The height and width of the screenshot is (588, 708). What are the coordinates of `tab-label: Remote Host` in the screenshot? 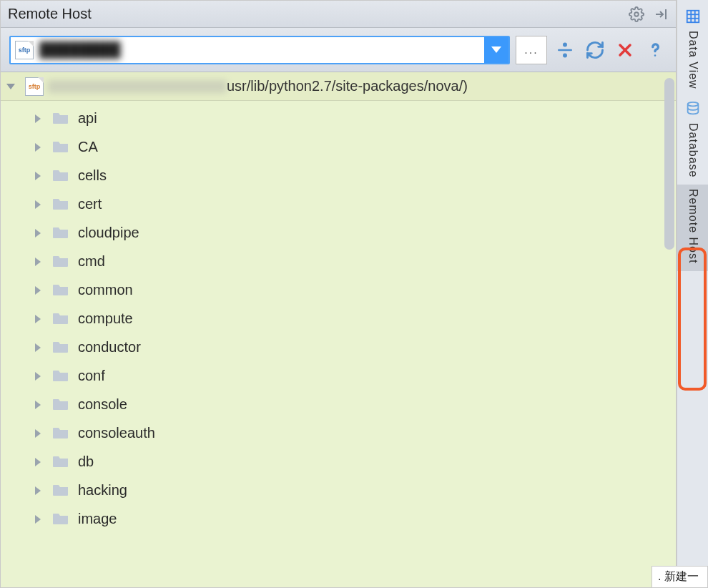 It's located at (693, 226).